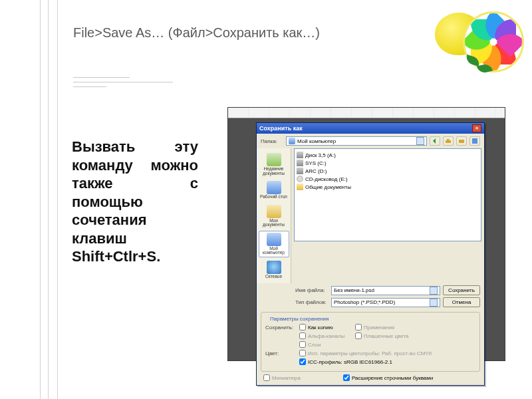 The width and height of the screenshot is (532, 399). What do you see at coordinates (325, 336) in the screenshot?
I see `cb-alpha: Альфа-каналы` at bounding box center [325, 336].